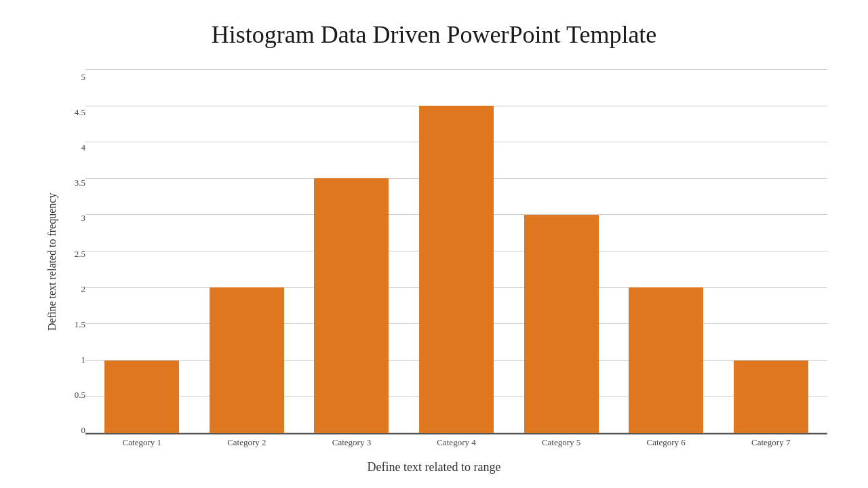  Describe the element at coordinates (247, 445) in the screenshot. I see `x-axis-category-label: Category 2` at that location.